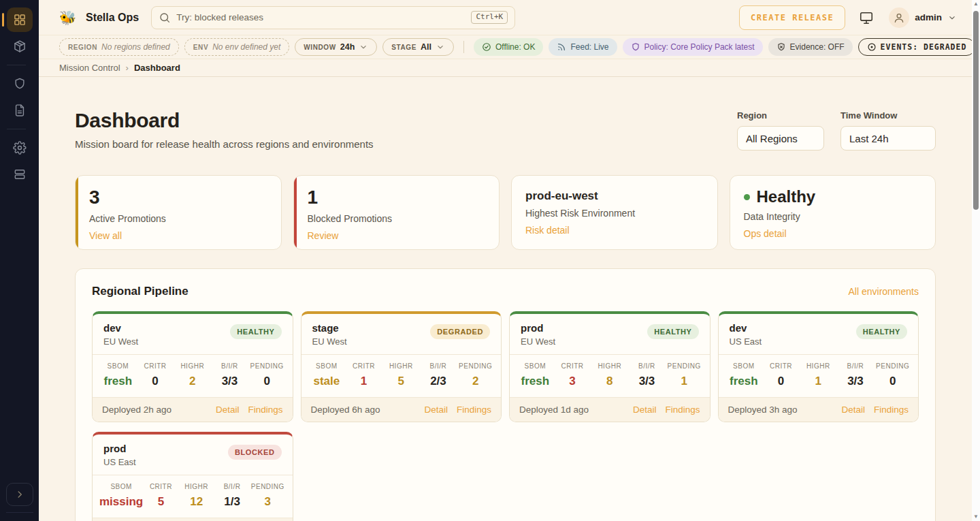 Image resolution: width=980 pixels, height=521 pixels. Describe the element at coordinates (917, 47) in the screenshot. I see `status-pill-events: EVENTS: DEGRADED` at that location.